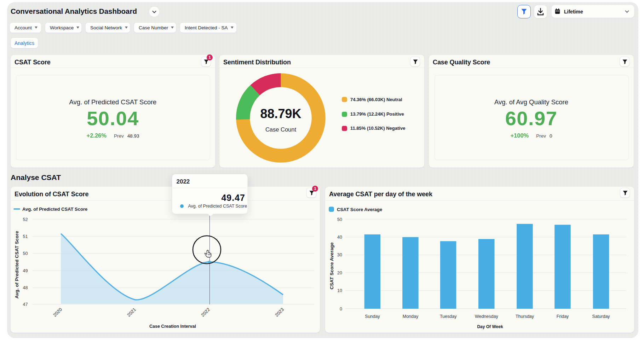 The width and height of the screenshot is (644, 343). I want to click on svg-text: 2023, so click(280, 313).